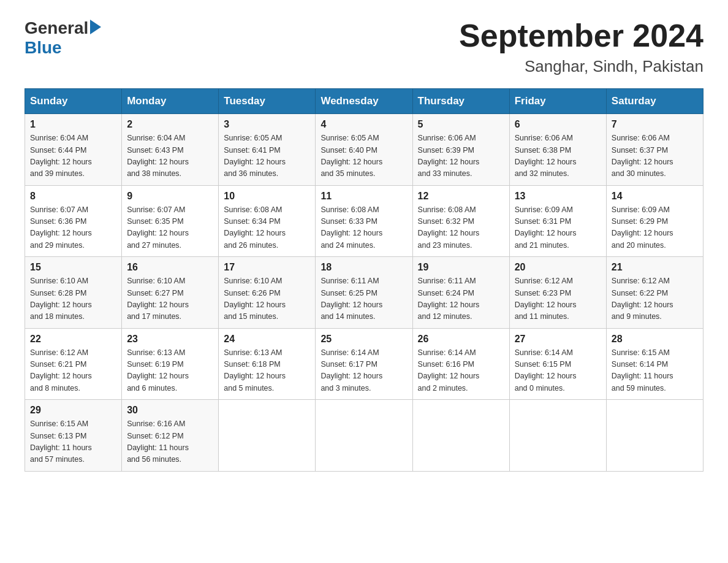 This screenshot has height=563, width=728. I want to click on day-number: 5, so click(461, 124).